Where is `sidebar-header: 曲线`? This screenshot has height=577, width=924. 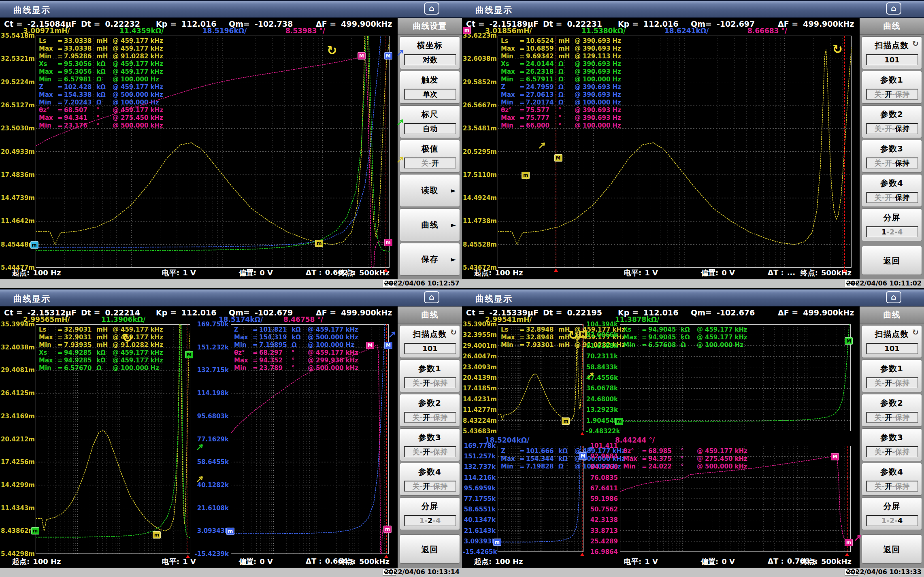
sidebar-header: 曲线 is located at coordinates (892, 315).